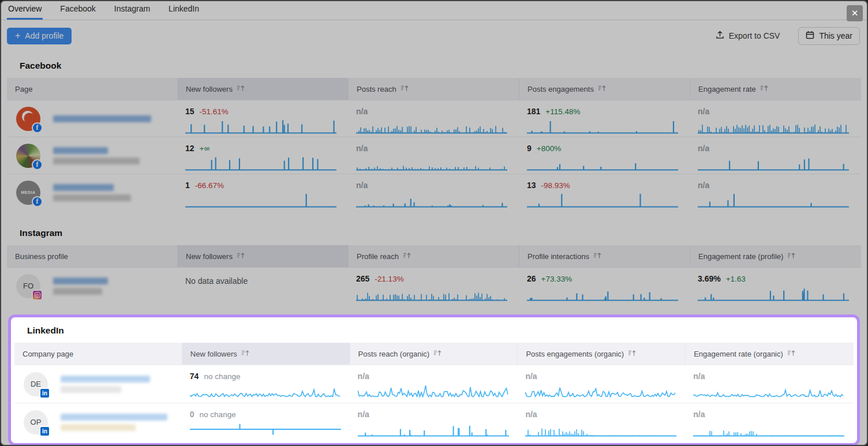 This screenshot has height=446, width=868. Describe the element at coordinates (836, 36) in the screenshot. I see `period-label: This year` at that location.